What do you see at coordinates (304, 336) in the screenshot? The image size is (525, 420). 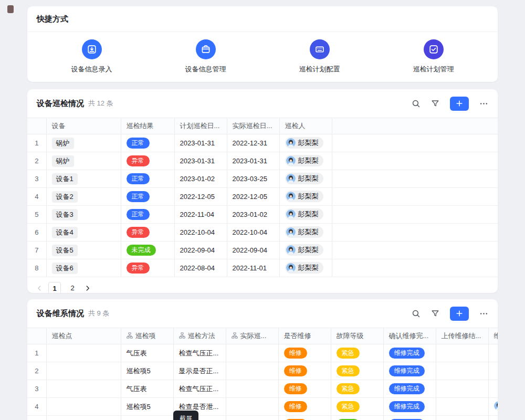 I see `column-header: 是否维修` at bounding box center [304, 336].